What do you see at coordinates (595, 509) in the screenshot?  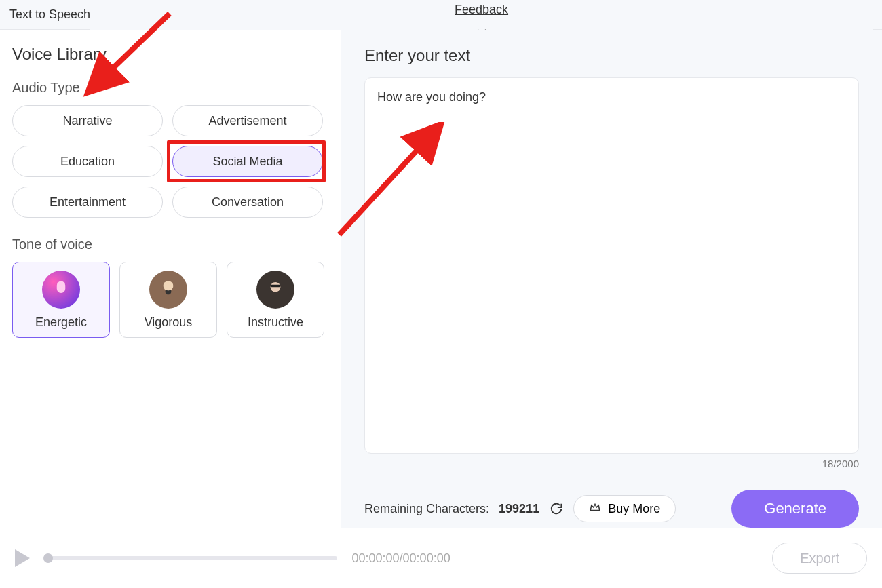 I see `crown-icon` at bounding box center [595, 509].